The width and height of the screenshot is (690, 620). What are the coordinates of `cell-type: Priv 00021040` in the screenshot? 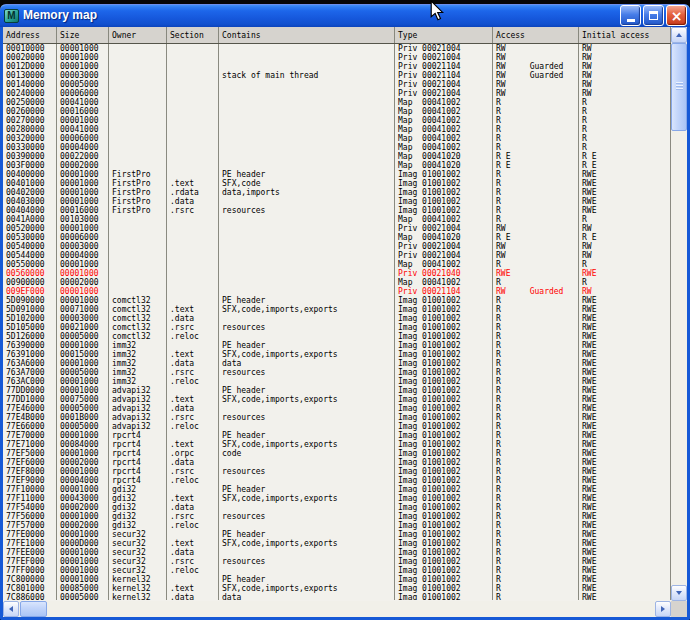 It's located at (444, 274).